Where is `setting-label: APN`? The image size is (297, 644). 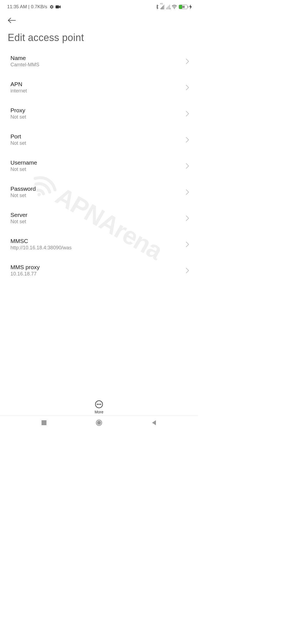 setting-label: APN is located at coordinates (19, 84).